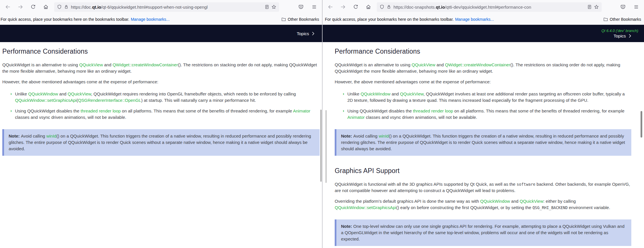  Describe the element at coordinates (550, 208) in the screenshot. I see `code-literal: QSG_RHI_BACKEND` at that location.